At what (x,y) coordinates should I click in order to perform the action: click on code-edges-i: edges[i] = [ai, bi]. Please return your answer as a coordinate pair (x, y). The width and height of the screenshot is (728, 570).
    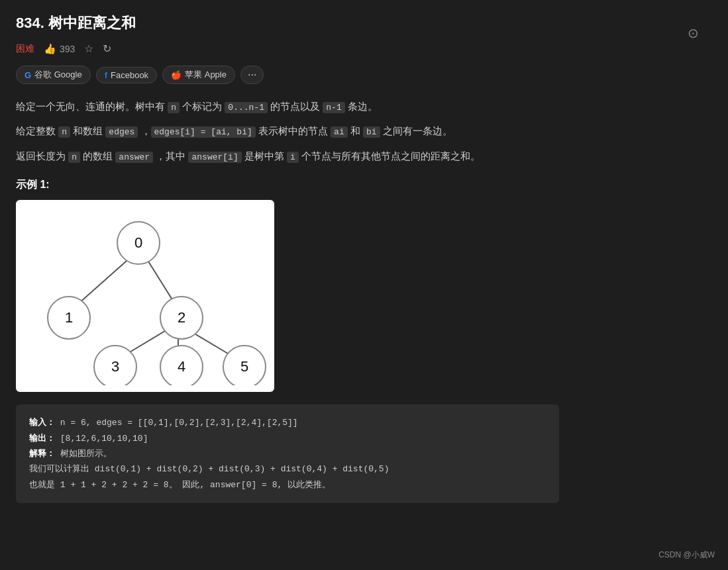
    Looking at the image, I should click on (203, 132).